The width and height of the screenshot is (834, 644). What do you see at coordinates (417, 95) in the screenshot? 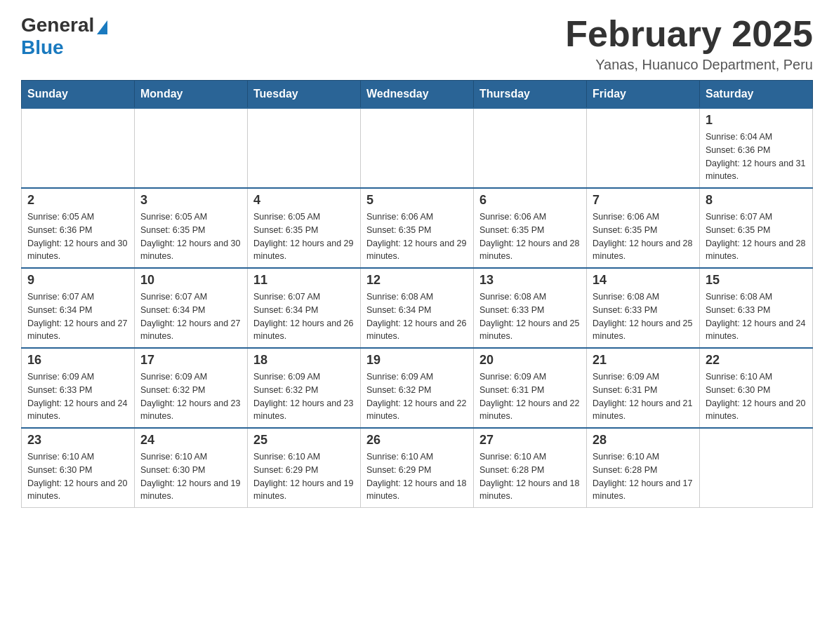
I see `calendar-header-row: SundayMondayTuesdayWednesdayThursdayFrid…` at bounding box center [417, 95].